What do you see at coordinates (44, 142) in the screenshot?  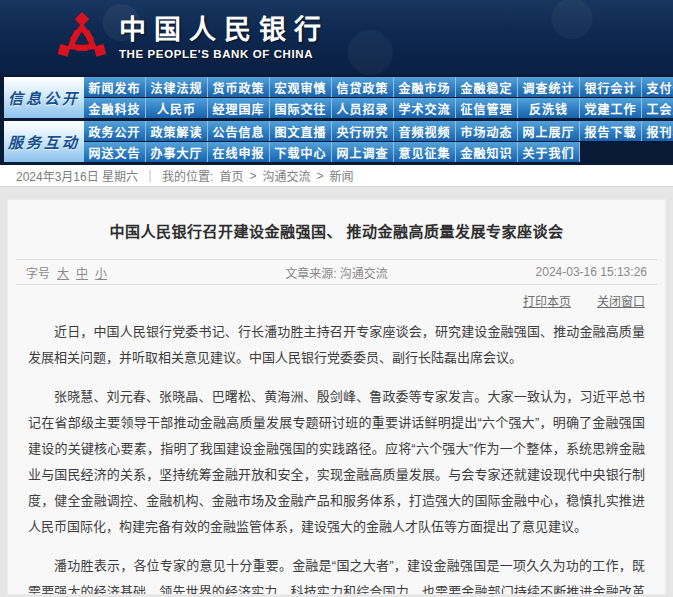 I see `nav-group-label: 服务互动` at bounding box center [44, 142].